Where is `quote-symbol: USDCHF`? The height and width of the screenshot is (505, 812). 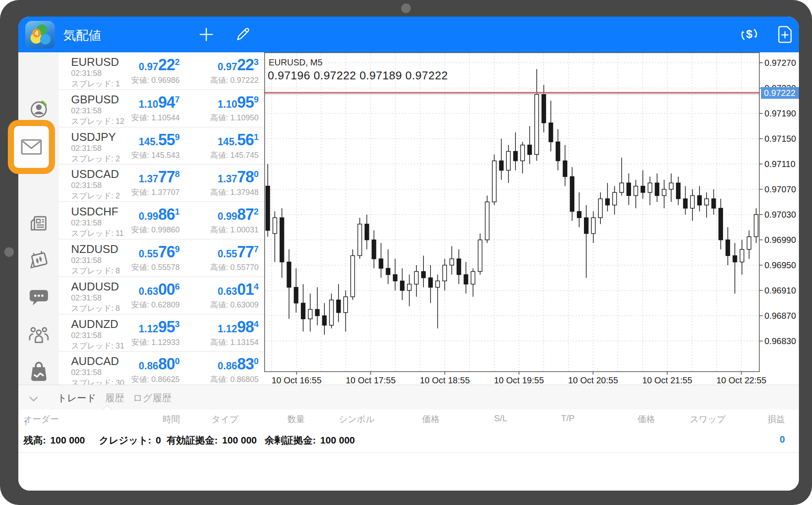
quote-symbol: USDCHF is located at coordinates (95, 212).